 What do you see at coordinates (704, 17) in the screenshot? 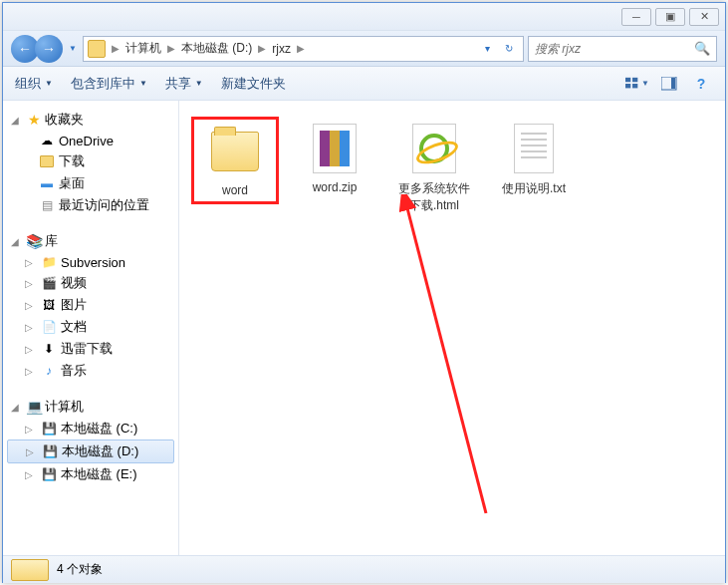
I see `close-button: ✕` at bounding box center [704, 17].